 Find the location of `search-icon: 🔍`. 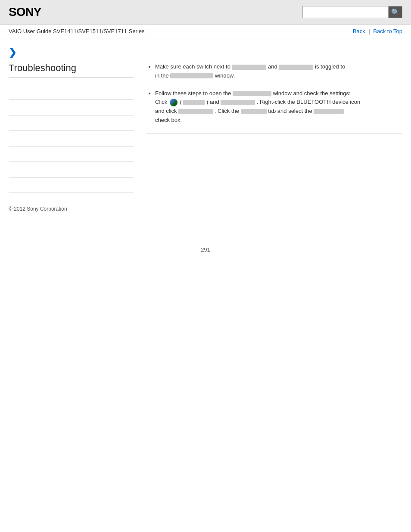

search-icon: 🔍 is located at coordinates (395, 12).